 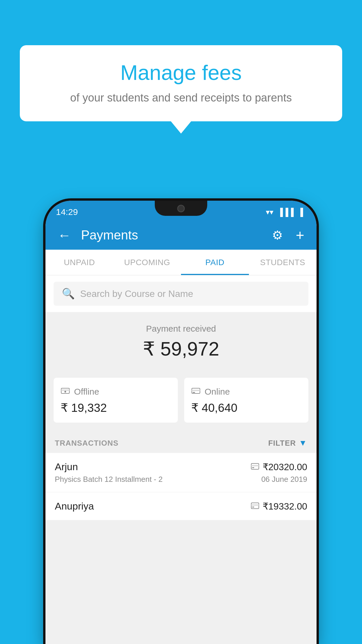 What do you see at coordinates (181, 345) in the screenshot?
I see `payment-received-section: Payment received ₹ 59,972` at bounding box center [181, 345].